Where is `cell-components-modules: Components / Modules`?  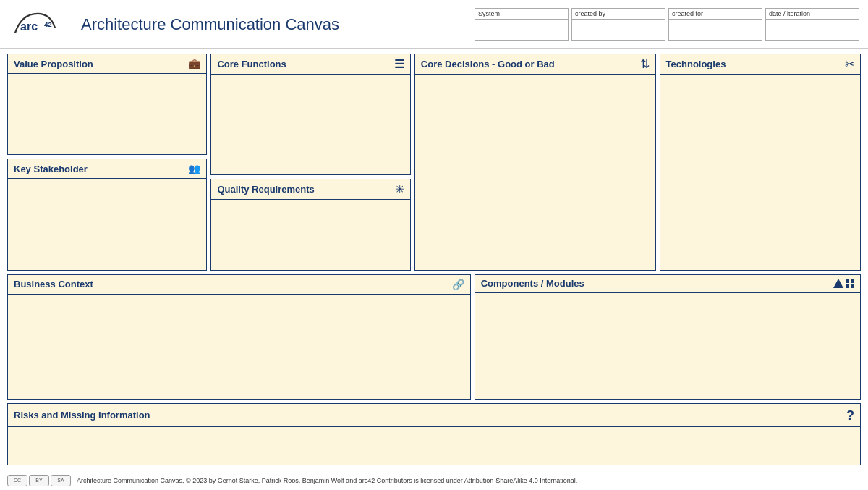
cell-components-modules: Components / Modules is located at coordinates (668, 337).